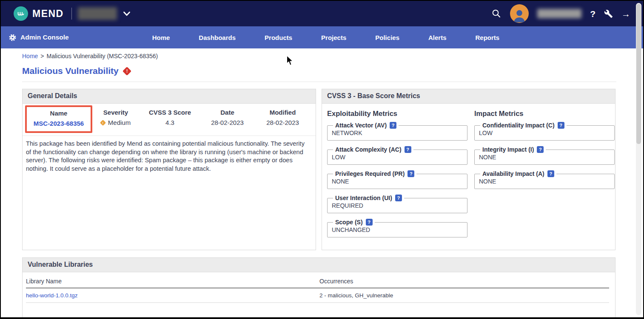 The height and width of the screenshot is (319, 644). Describe the element at coordinates (508, 150) in the screenshot. I see `metric-label: Integrity Impact (I)` at that location.